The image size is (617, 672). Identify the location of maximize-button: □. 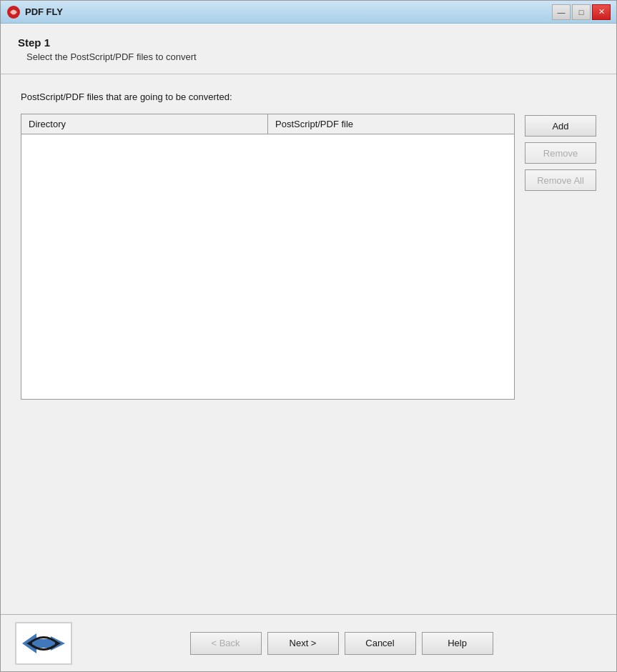
(581, 12).